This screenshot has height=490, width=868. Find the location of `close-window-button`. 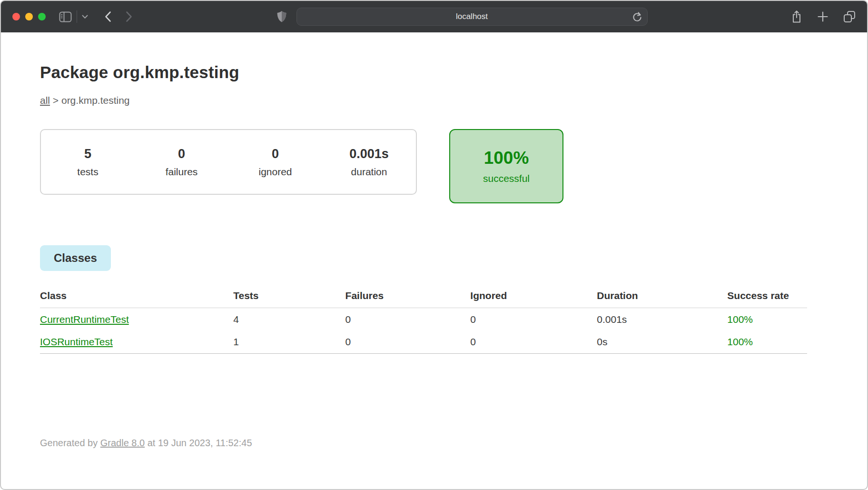

close-window-button is located at coordinates (16, 17).